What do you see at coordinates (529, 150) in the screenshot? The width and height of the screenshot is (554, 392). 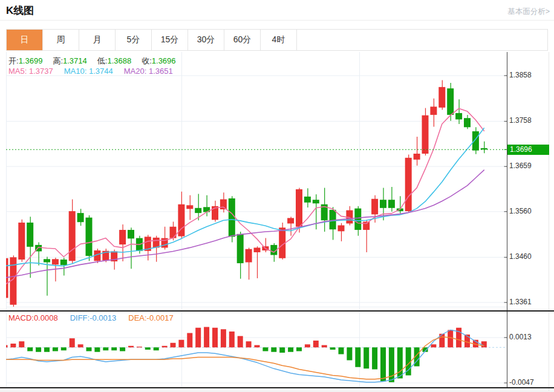 I see `current-price-badge: 1.3696` at bounding box center [529, 150].